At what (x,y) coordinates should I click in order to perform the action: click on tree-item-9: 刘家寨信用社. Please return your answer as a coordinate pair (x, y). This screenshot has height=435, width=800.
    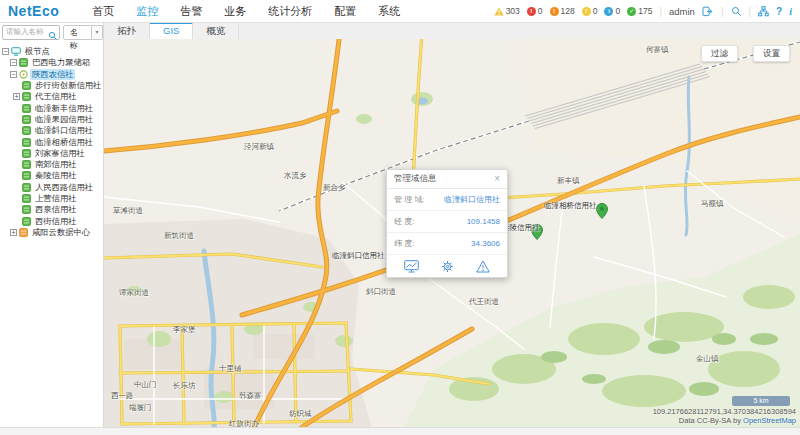
    Looking at the image, I should click on (52, 154).